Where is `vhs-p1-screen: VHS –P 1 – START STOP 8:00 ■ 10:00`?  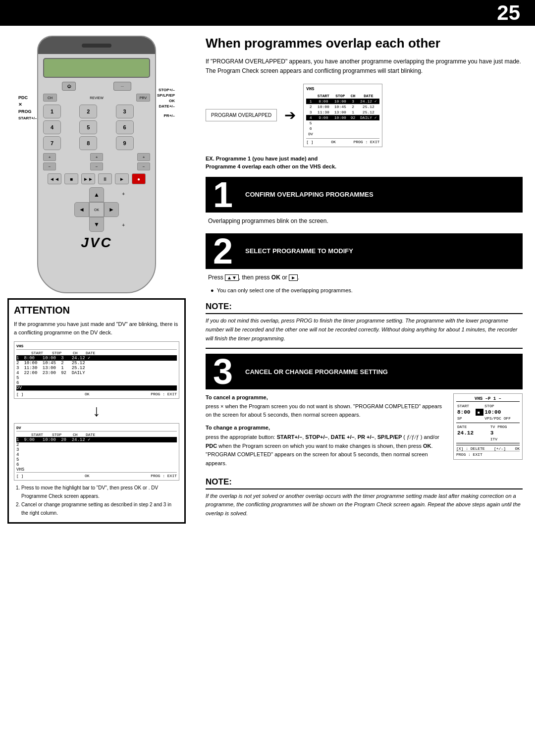 vhs-p1-screen: VHS –P 1 – START STOP 8:00 ■ 10:00 is located at coordinates (488, 427).